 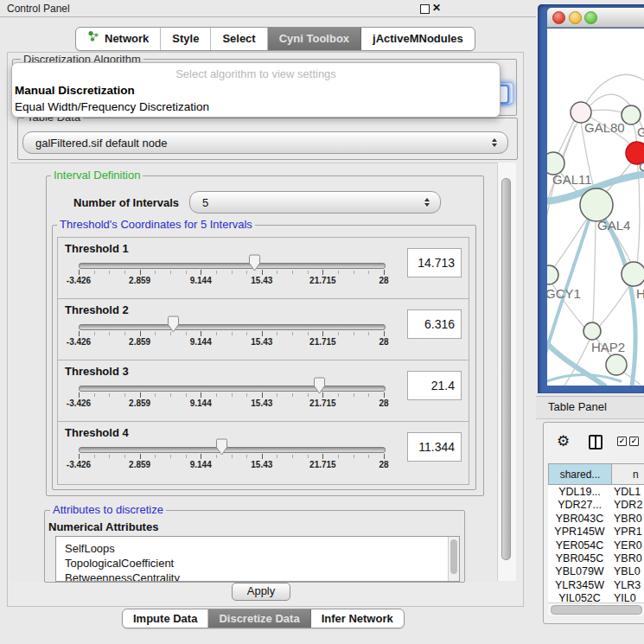 What do you see at coordinates (79, 403) in the screenshot?
I see `tick-label: -3.426` at bounding box center [79, 403].